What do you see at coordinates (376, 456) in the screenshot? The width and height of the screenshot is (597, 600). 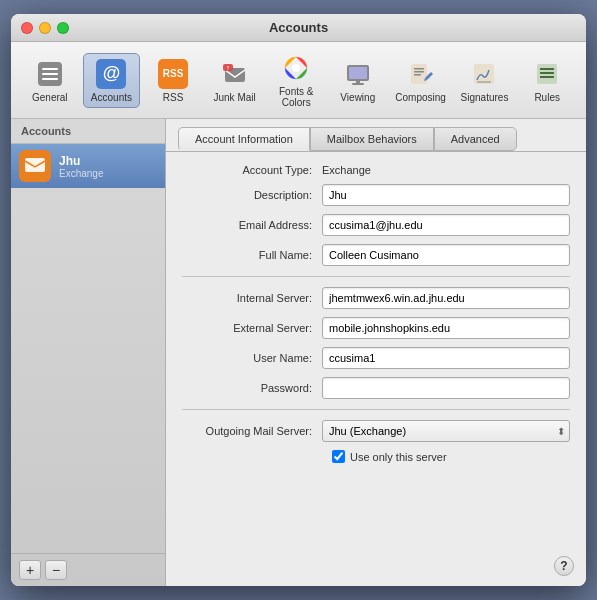 I see `use-only-server-row: Use only this server` at bounding box center [376, 456].